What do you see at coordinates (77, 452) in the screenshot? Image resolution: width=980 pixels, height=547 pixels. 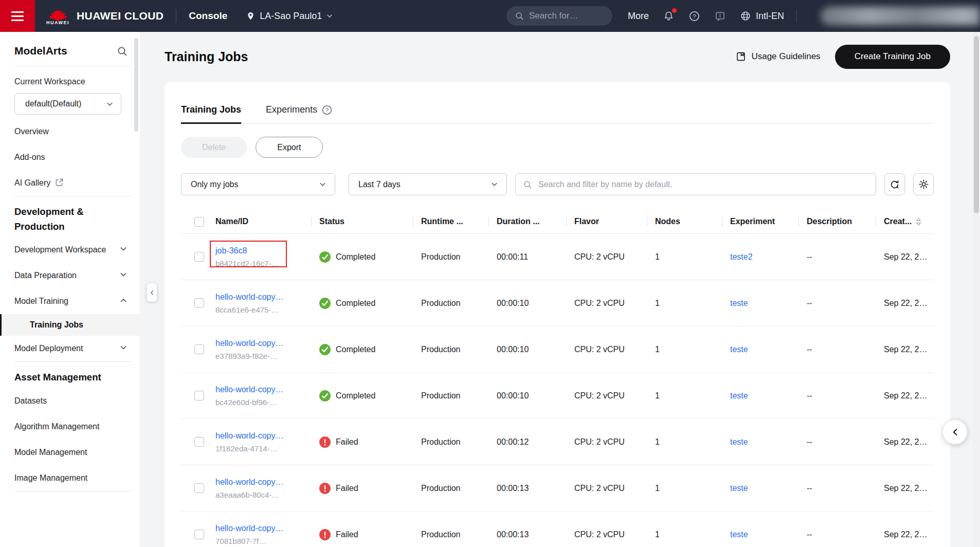 I see `sidebar-item-model-management: Model Management` at bounding box center [77, 452].